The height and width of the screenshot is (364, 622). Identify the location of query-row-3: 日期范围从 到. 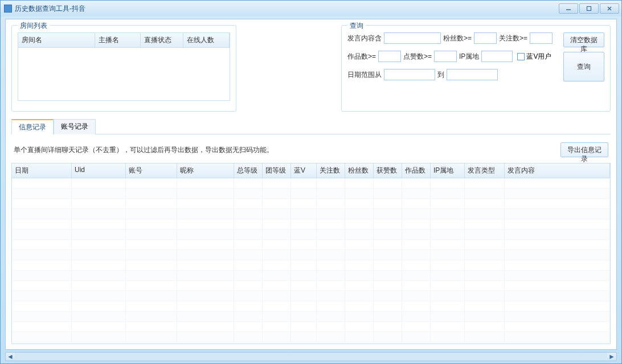
(452, 75).